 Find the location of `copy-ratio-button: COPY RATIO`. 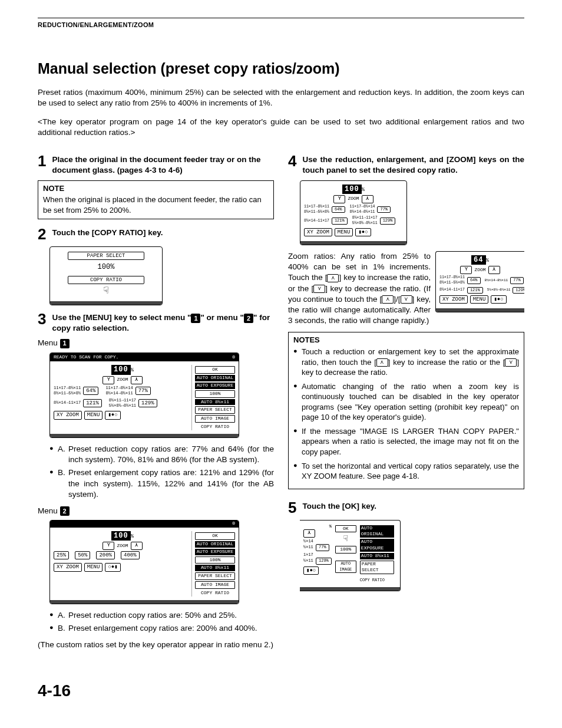

copy-ratio-button: COPY RATIO is located at coordinates (106, 280).